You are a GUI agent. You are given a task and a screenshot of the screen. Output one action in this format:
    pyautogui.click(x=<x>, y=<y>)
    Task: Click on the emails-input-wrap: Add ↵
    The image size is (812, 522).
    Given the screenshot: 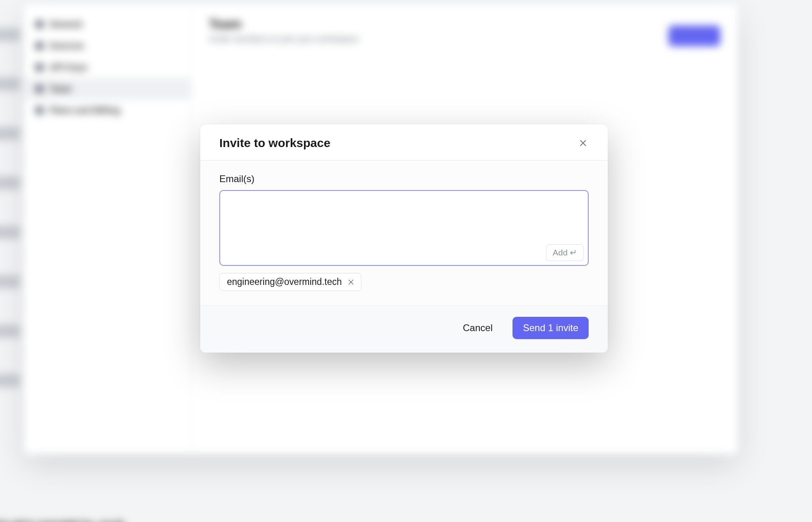 What is the action you would take?
    pyautogui.click(x=404, y=228)
    